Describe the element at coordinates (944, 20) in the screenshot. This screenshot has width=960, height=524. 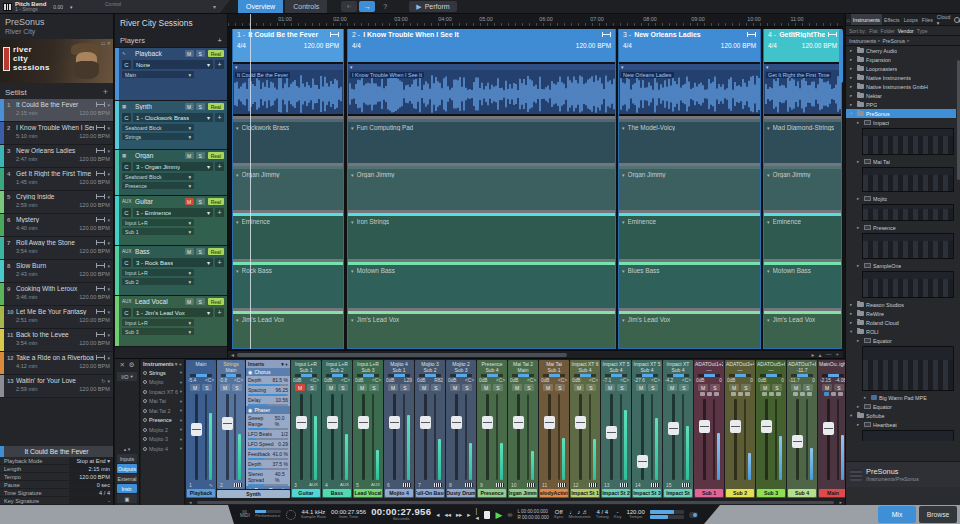
I see `browser-tab-cloud: Cloud ▾` at that location.